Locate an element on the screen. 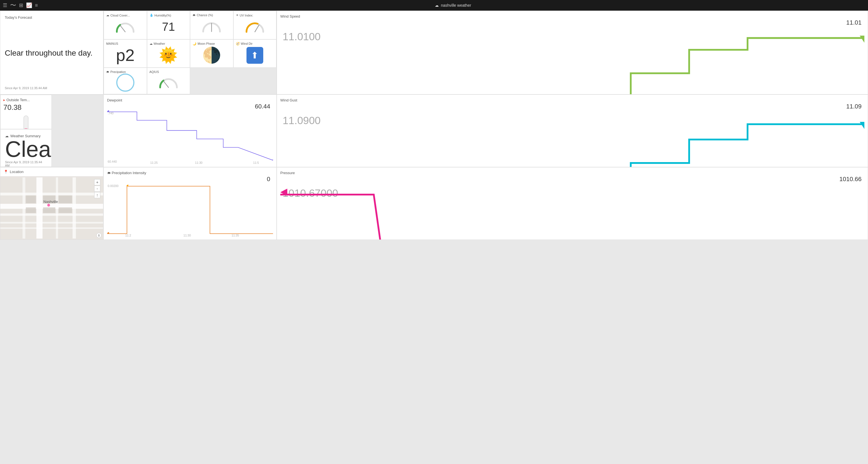 The width and height of the screenshot is (868, 464). uv-gauge is located at coordinates (255, 27).